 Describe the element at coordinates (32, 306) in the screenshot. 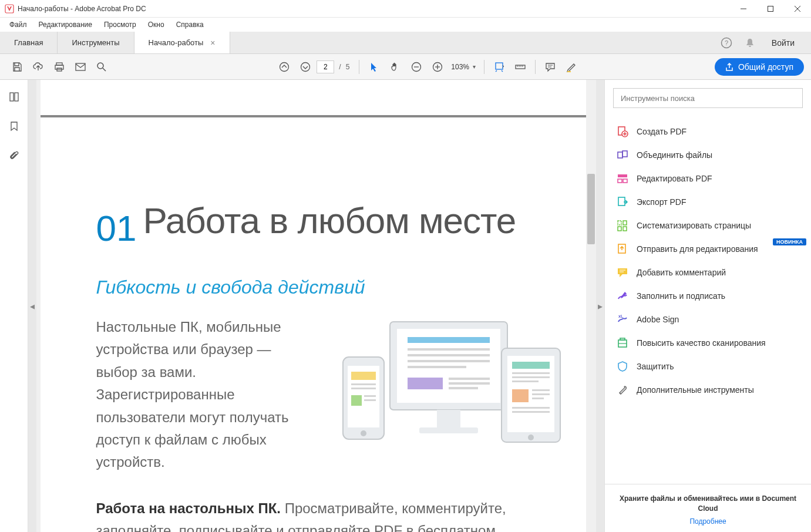

I see `left-collapse-handle: ◂` at that location.